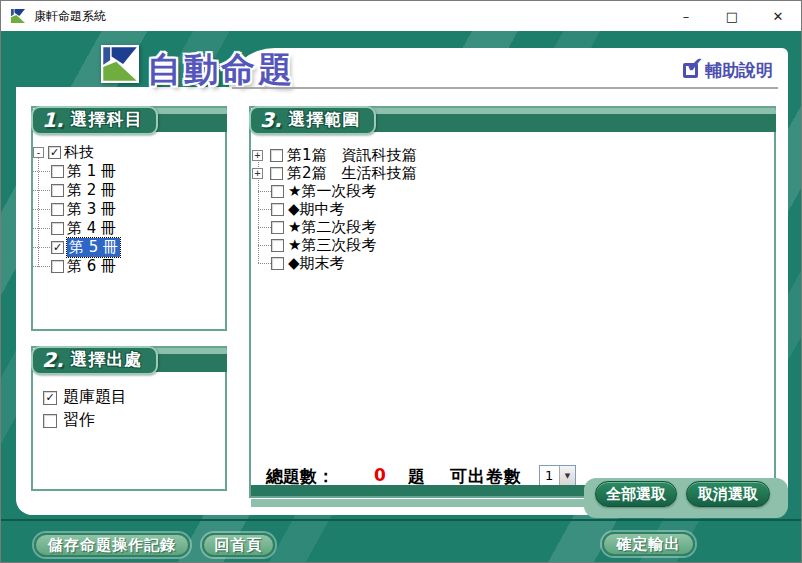  I want to click on subject-section-header: 1. 選擇科目, so click(129, 122).